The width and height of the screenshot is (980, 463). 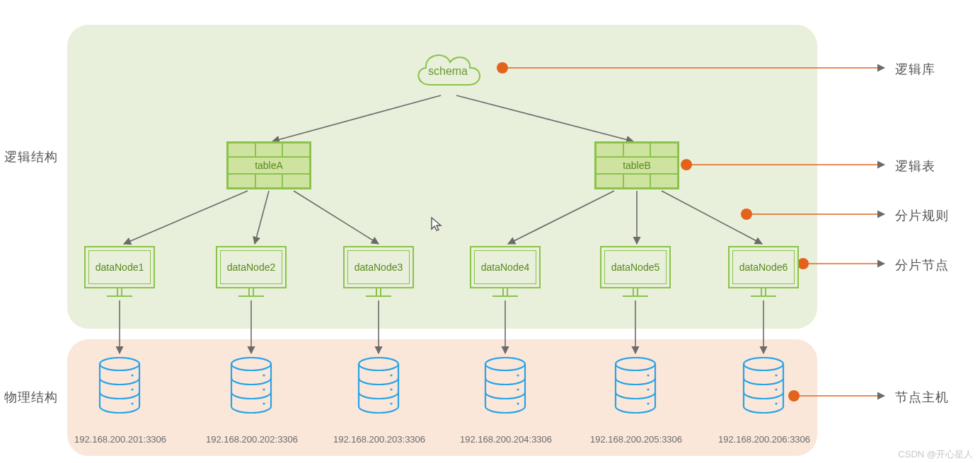 What do you see at coordinates (448, 71) in the screenshot?
I see `schema-label: schema` at bounding box center [448, 71].